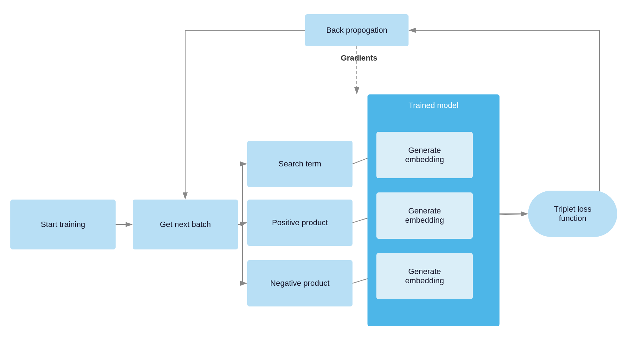  What do you see at coordinates (357, 30) in the screenshot?
I see `back-prop-label: Back propogation` at bounding box center [357, 30].